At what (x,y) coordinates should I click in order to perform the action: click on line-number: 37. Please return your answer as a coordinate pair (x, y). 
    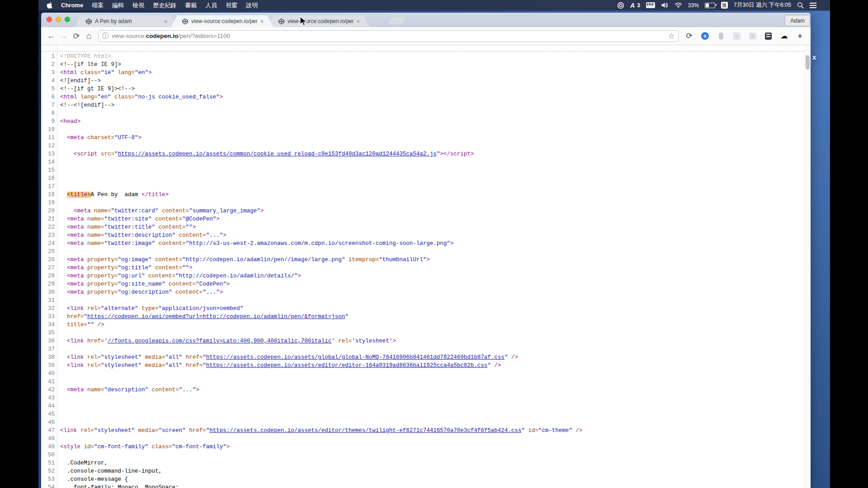
    Looking at the image, I should click on (48, 349).